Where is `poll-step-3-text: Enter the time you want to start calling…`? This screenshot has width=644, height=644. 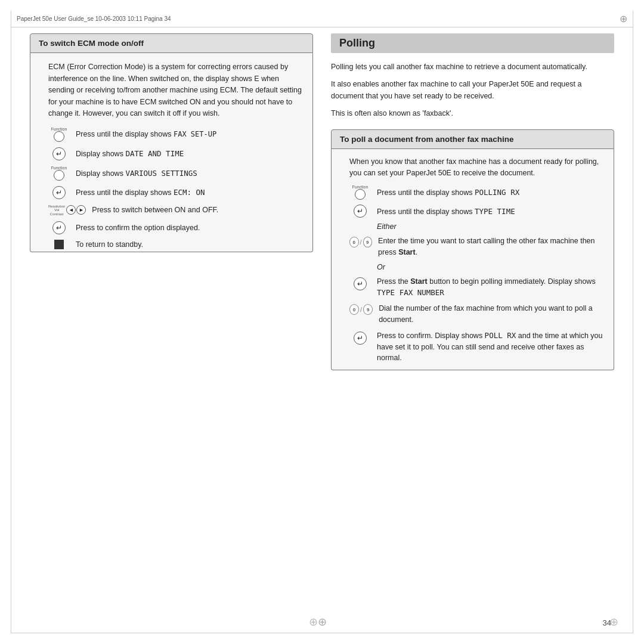 poll-step-3-text: Enter the time you want to start calling… is located at coordinates (493, 247).